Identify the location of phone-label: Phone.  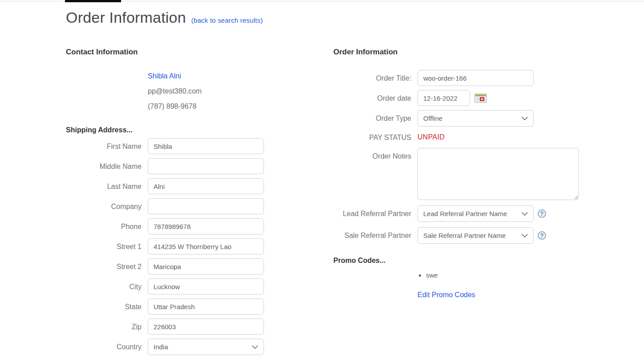
(104, 226).